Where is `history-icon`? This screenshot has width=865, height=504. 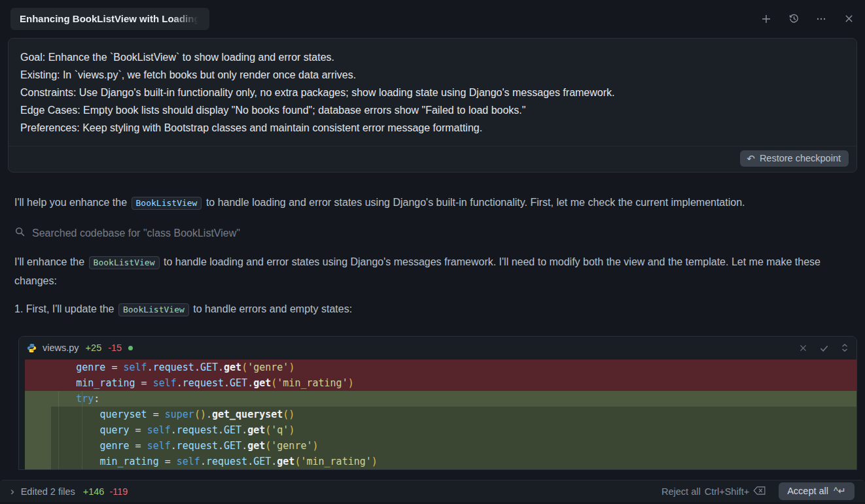
history-icon is located at coordinates (794, 19).